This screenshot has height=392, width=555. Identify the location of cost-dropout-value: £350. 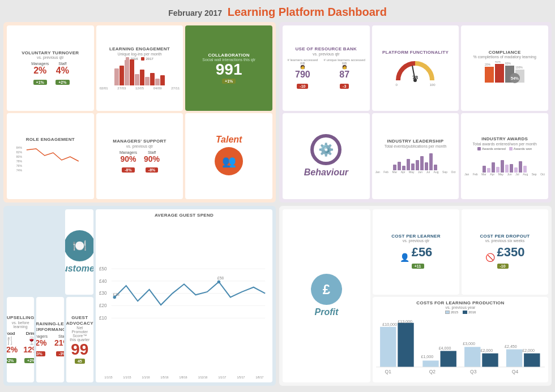
(511, 252).